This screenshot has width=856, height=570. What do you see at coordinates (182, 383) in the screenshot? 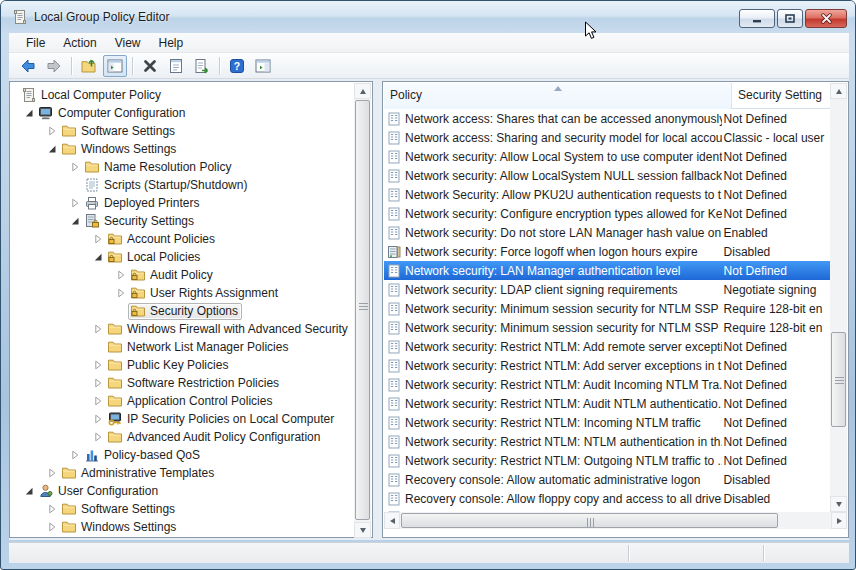
I see `tree-item-software-restriction-policies: Software Restriction Policies` at bounding box center [182, 383].